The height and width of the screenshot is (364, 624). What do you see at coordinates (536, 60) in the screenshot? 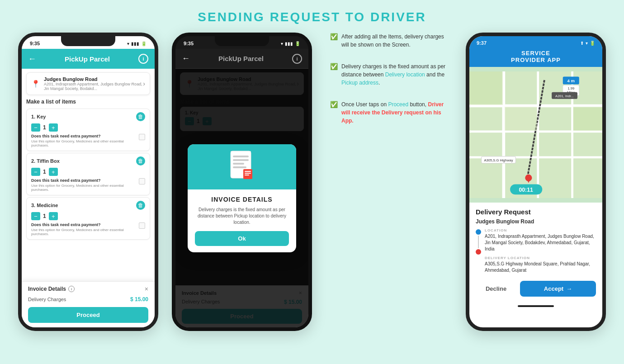
I see `service-provider-title-2: PROVIDER APP` at bounding box center [536, 60].